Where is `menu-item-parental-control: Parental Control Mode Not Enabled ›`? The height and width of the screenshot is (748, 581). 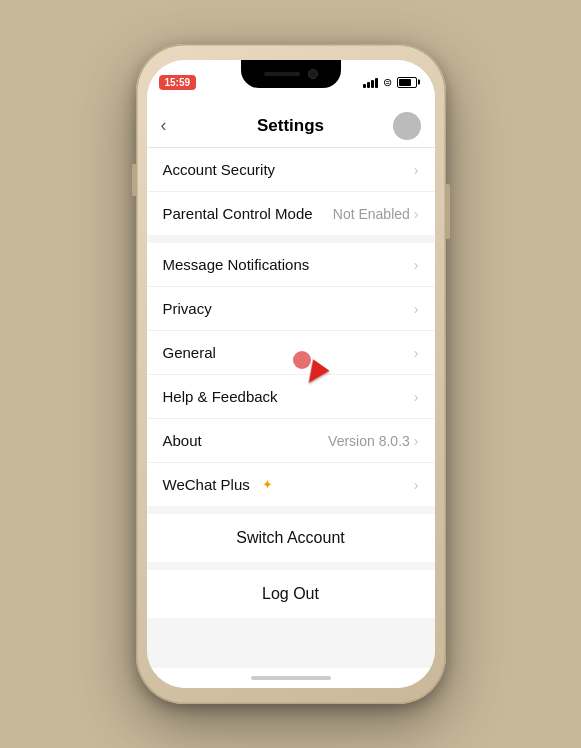
menu-item-parental-control: Parental Control Mode Not Enabled › is located at coordinates (291, 214).